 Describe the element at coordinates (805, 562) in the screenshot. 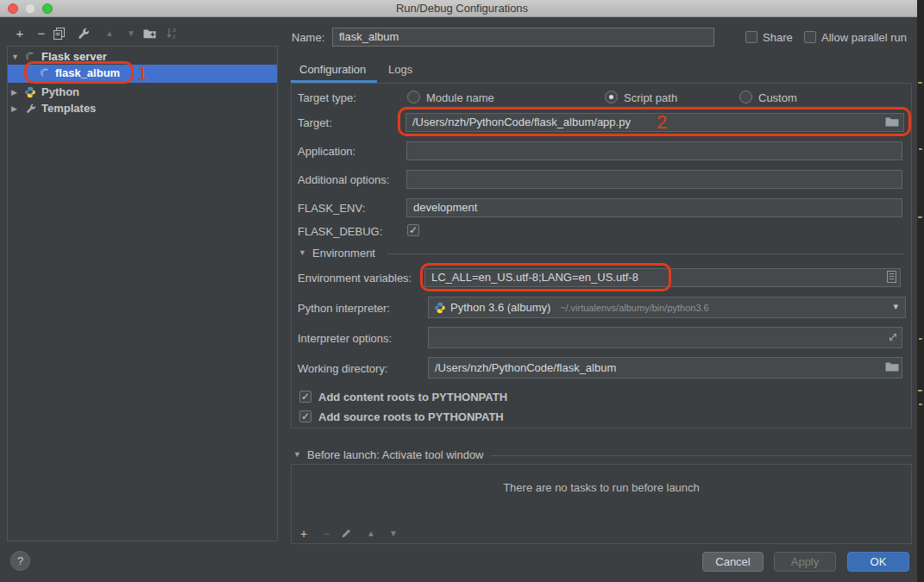

I see `apply-button: Apply` at that location.